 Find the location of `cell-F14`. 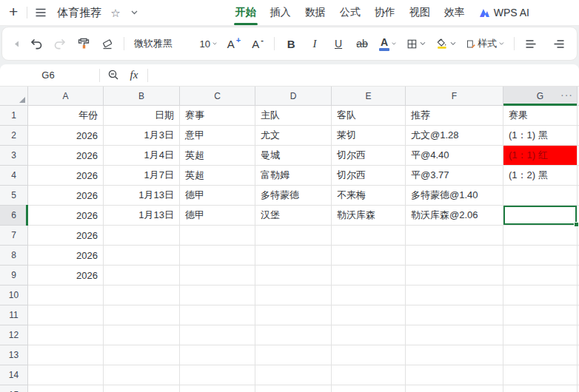

cell-F14 is located at coordinates (455, 376).